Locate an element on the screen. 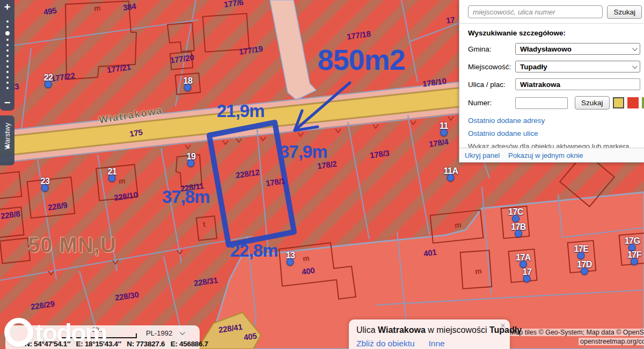  field-row-ulica: Ulica / plac: is located at coordinates (555, 84).